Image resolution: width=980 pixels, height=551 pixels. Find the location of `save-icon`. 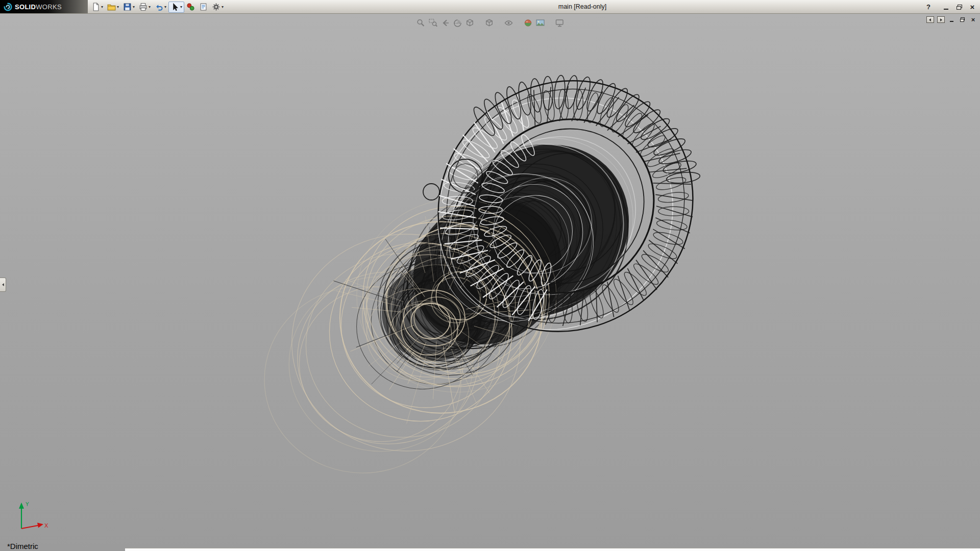

save-icon is located at coordinates (128, 7).